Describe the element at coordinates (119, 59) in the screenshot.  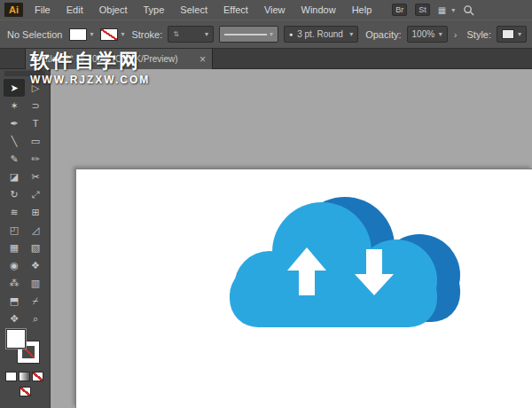
I see `document-tab: Untitled-1* @ 100% (CMYK/Preview) ×` at that location.